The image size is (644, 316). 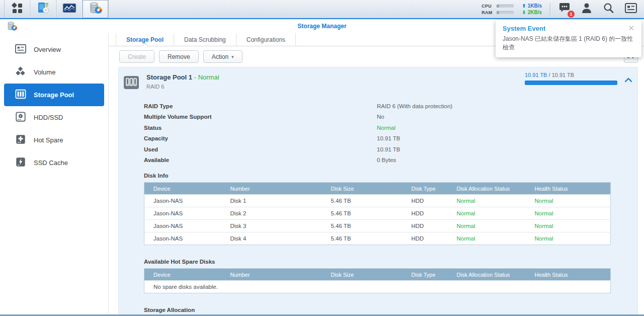 I want to click on detail-row: Multiple Volume Support No, so click(x=390, y=117).